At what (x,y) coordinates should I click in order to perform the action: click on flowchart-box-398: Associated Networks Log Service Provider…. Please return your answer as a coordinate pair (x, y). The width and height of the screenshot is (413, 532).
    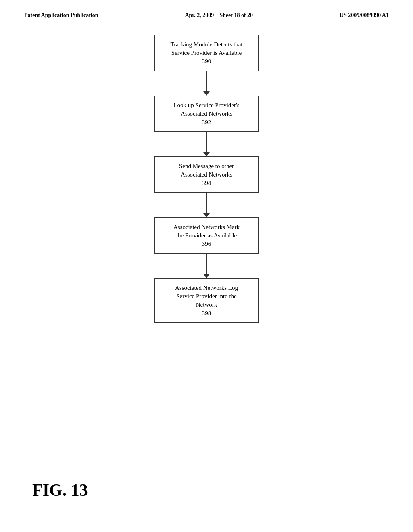
    Looking at the image, I should click on (206, 301).